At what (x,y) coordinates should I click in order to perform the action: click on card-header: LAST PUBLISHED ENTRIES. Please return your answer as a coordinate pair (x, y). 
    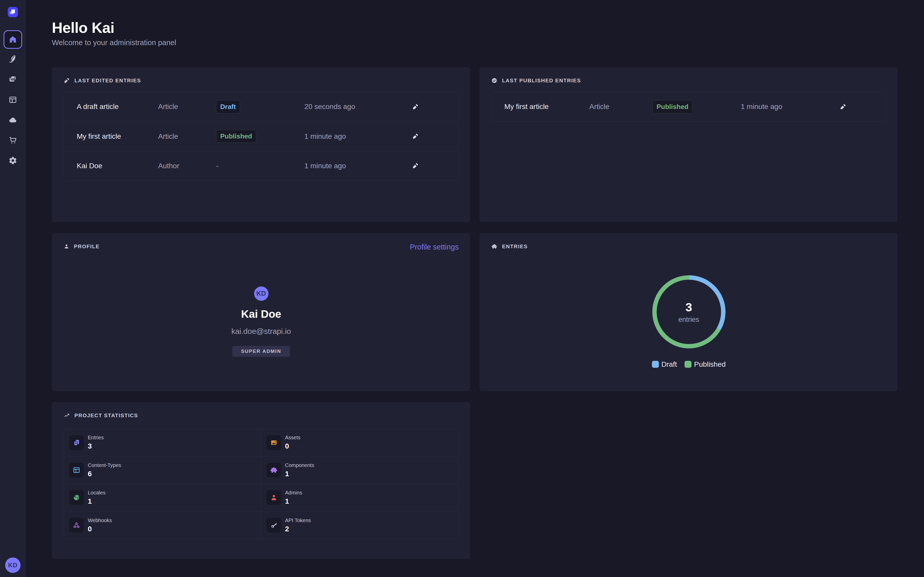
    Looking at the image, I should click on (689, 76).